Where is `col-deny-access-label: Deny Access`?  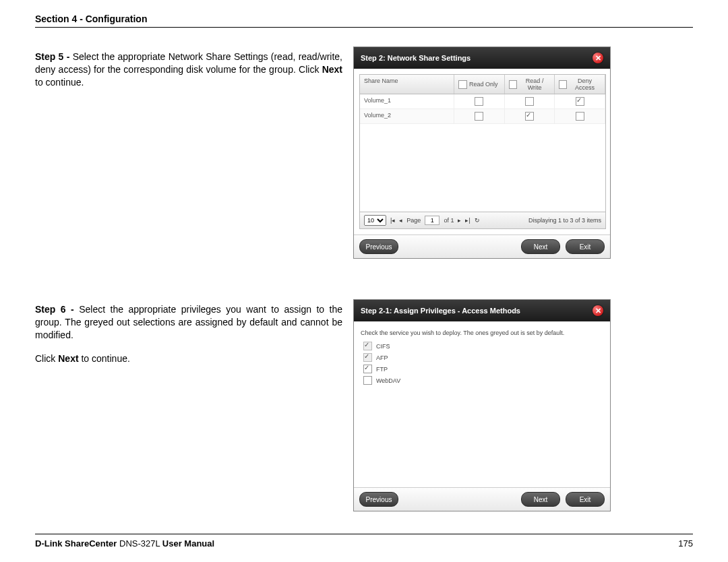 col-deny-access-label: Deny Access is located at coordinates (585, 84).